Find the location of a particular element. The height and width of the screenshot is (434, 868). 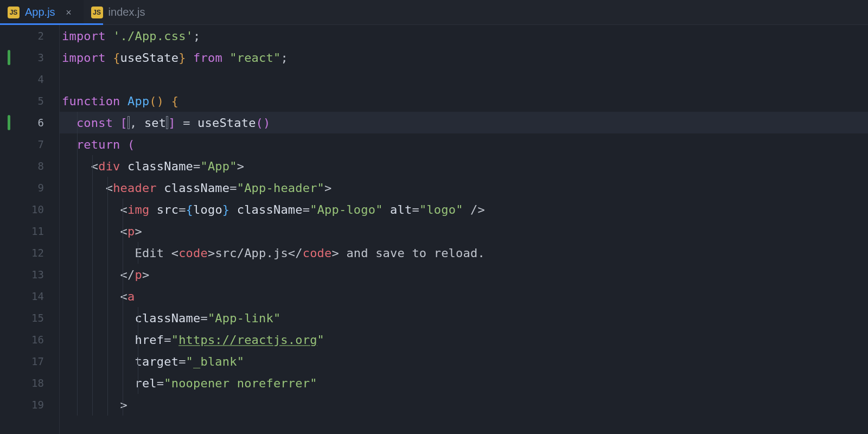

line-number-gutter: 2345678910111213141516171819 is located at coordinates (30, 229).